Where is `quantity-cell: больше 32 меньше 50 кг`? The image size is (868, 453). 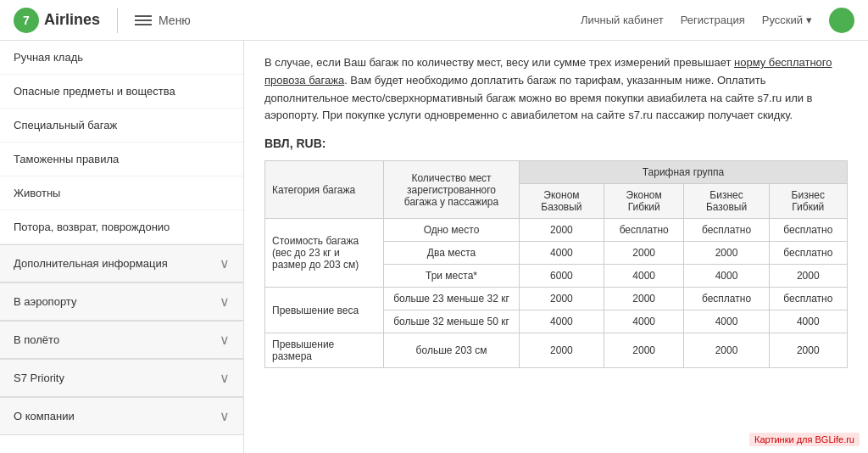
quantity-cell: больше 32 меньше 50 кг is located at coordinates (452, 322).